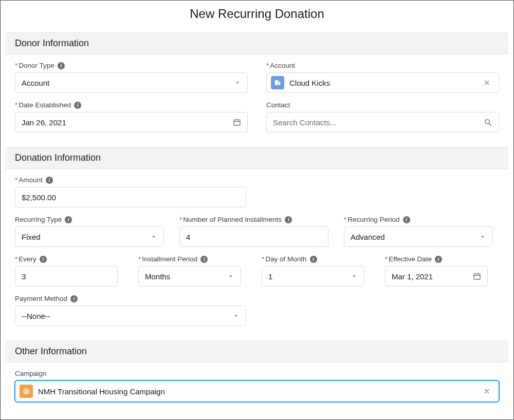  What do you see at coordinates (487, 391) in the screenshot?
I see `clear-campaign-button` at bounding box center [487, 391].